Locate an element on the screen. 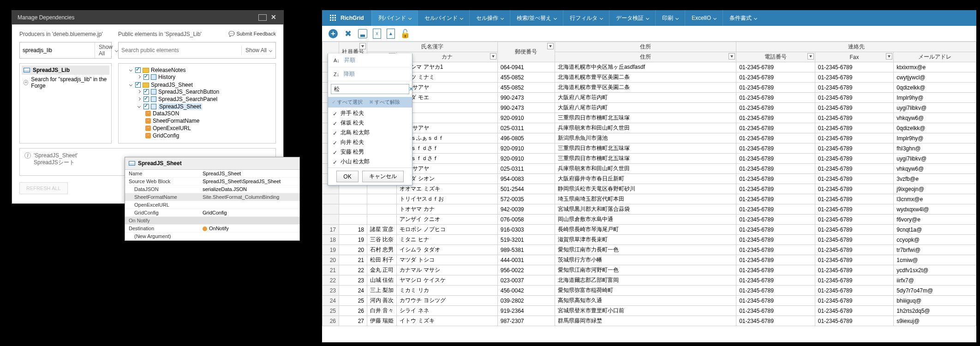 This screenshot has width=980, height=346. tree-node: History is located at coordinates (205, 77).